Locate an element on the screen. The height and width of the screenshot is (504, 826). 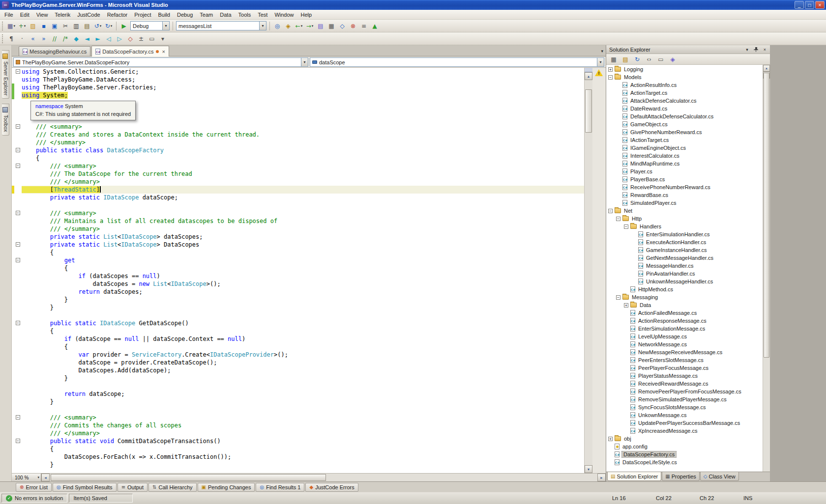
tree-item-data: +Data is located at coordinates (684, 305).